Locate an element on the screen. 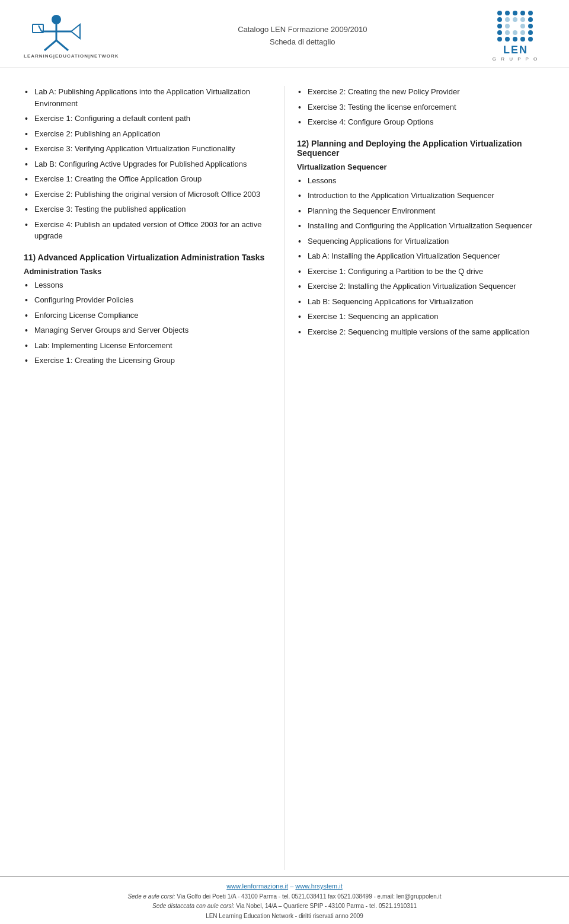 This screenshot has height=924, width=569. gruppo-name: LEN is located at coordinates (516, 50).